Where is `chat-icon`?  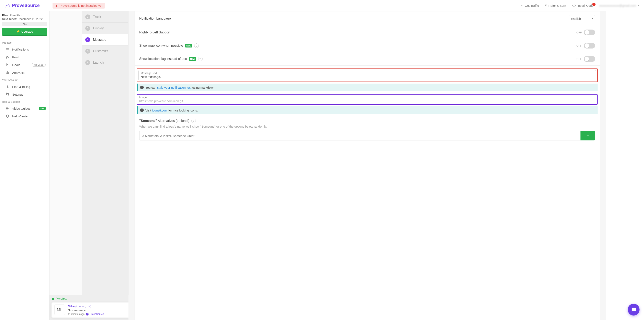
chat-icon is located at coordinates (634, 310).